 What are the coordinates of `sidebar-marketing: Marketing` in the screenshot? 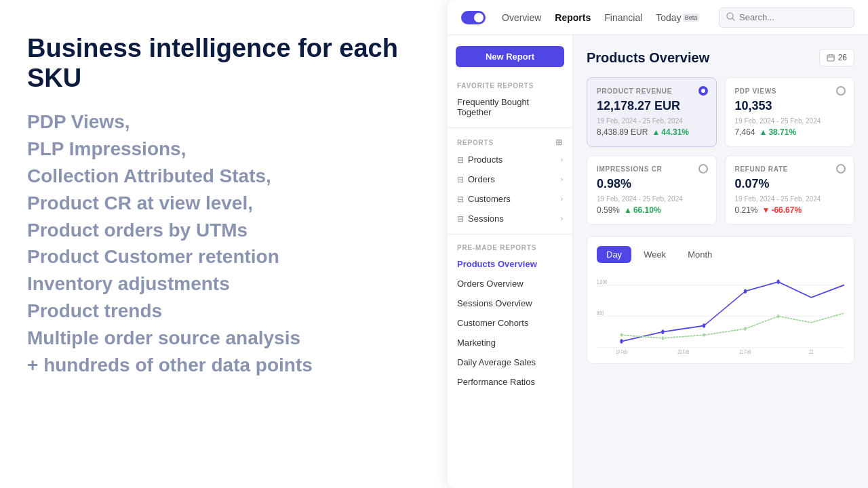 It's located at (510, 343).